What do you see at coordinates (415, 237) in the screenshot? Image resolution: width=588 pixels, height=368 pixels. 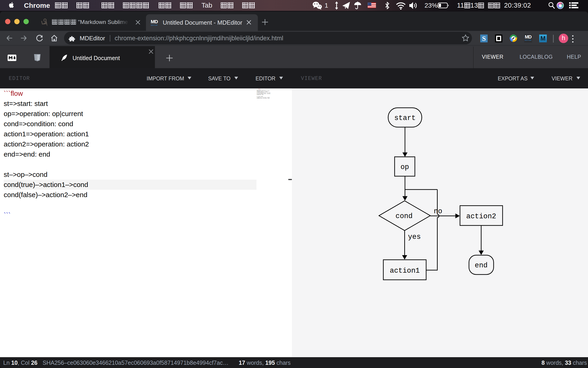 I see `svg-text: yes` at bounding box center [415, 237].